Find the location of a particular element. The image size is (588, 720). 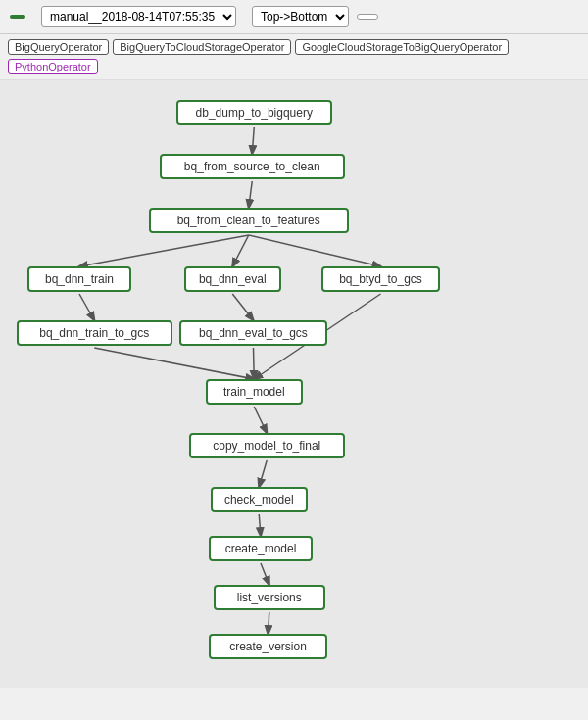

status-badge is located at coordinates (18, 17).